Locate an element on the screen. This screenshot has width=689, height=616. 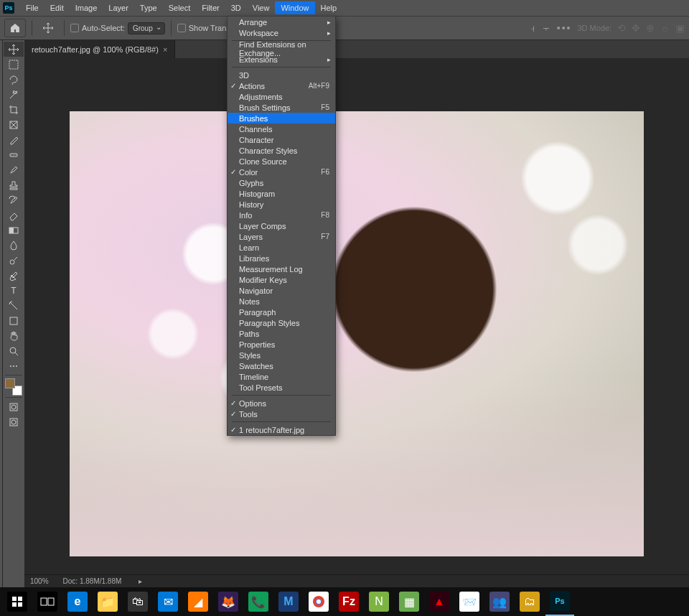
menu-item-properties: Properties is located at coordinates (281, 345).